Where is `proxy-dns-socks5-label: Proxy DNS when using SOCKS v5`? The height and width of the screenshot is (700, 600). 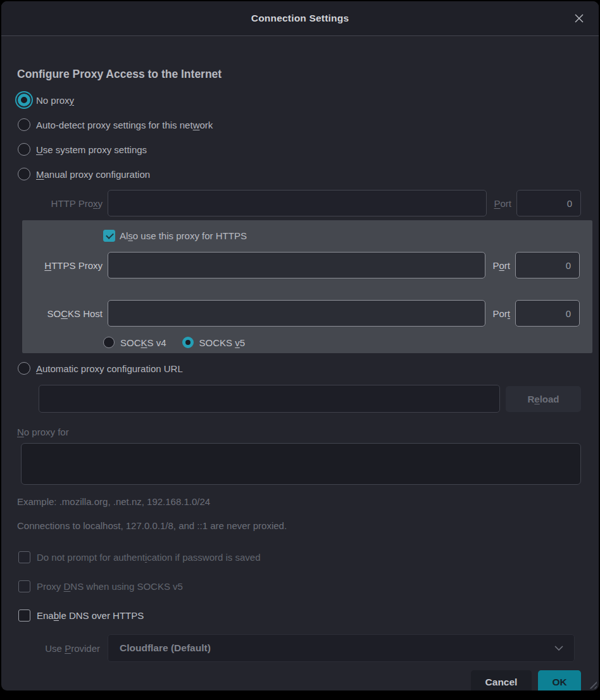
proxy-dns-socks5-label: Proxy DNS when using SOCKS v5 is located at coordinates (110, 586).